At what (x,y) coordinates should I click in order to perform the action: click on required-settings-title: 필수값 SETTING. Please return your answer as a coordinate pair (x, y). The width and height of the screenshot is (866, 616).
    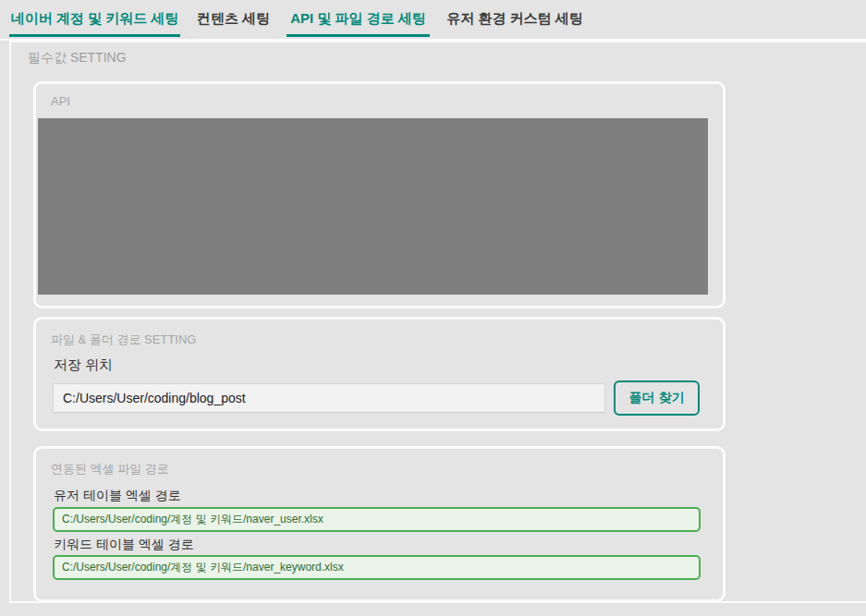
    Looking at the image, I should click on (78, 58).